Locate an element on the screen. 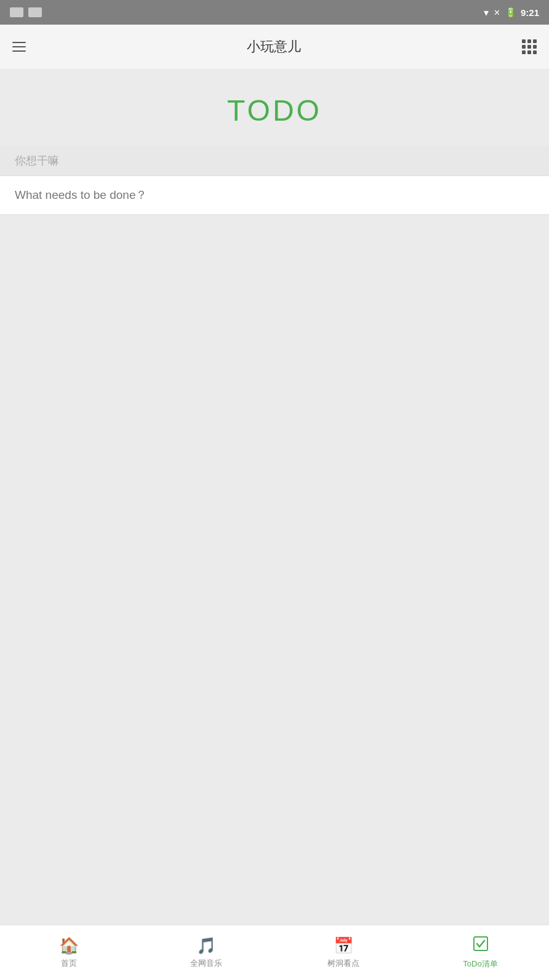 This screenshot has width=549, height=980. status-bar-left is located at coordinates (26, 12).